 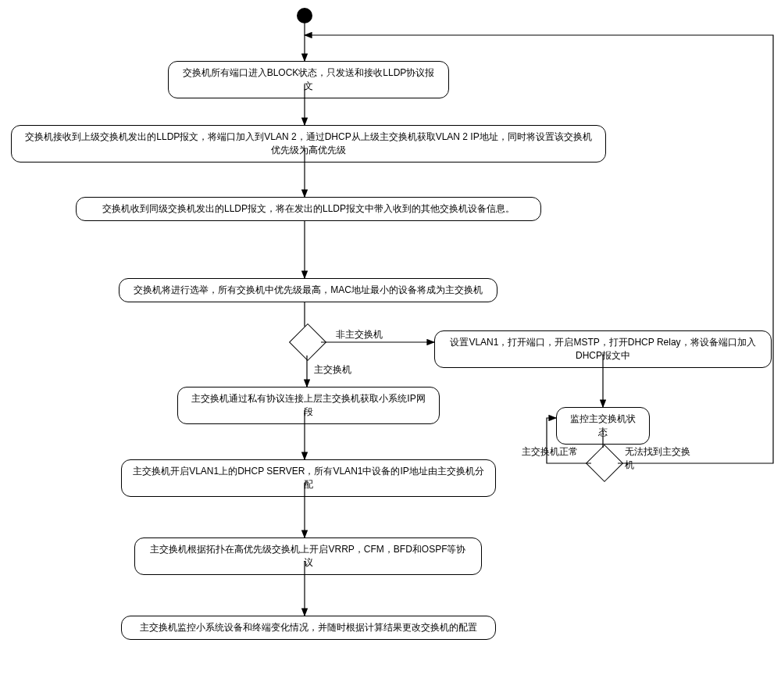 What do you see at coordinates (308, 628) in the screenshot?
I see `step-monitor-config: 主交换机监控小系统设备和终端变化情况，并随时根据计算结果更改交换机的配置` at bounding box center [308, 628].